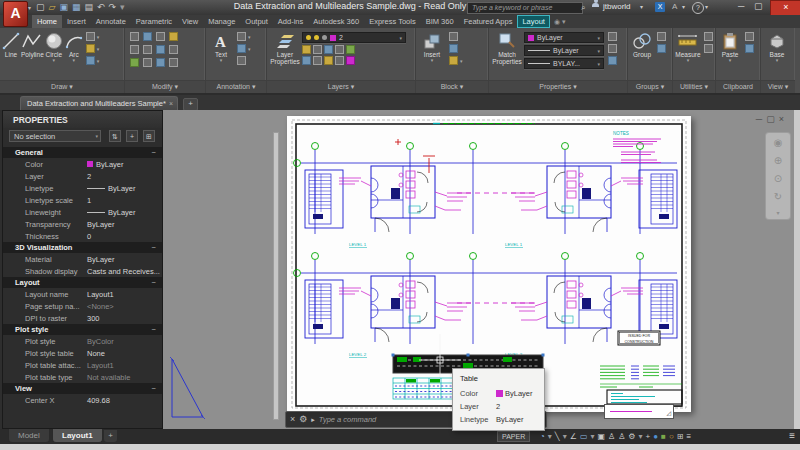 The width and height of the screenshot is (800, 450). I want to click on palette-section-plot-style: Plot style−, so click(82, 330).